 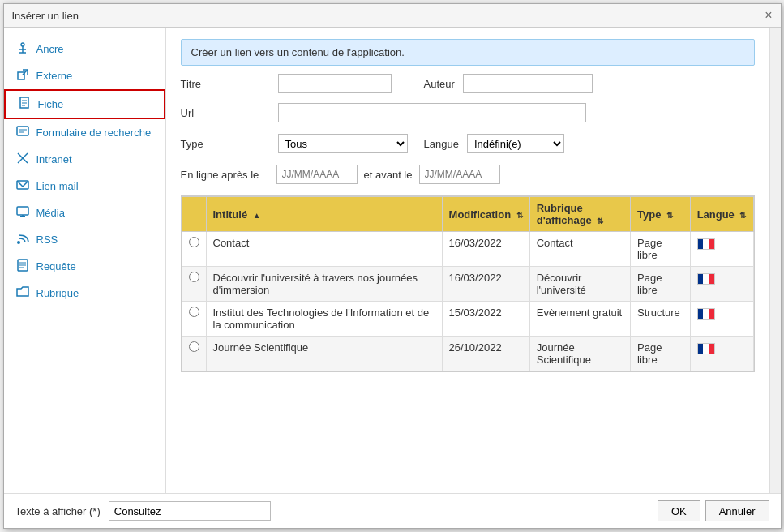 What do you see at coordinates (580, 250) in the screenshot?
I see `cell-rubrique: Contact` at bounding box center [580, 250].